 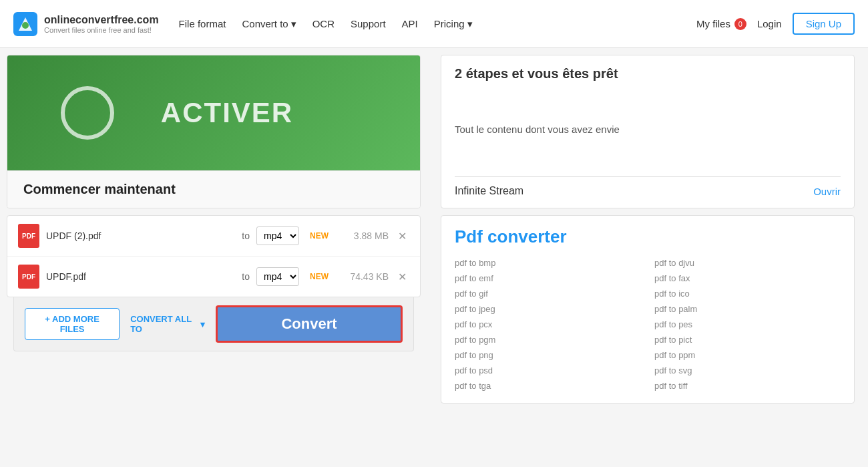 What do you see at coordinates (278, 236) in the screenshot?
I see `format-select-1: mp4 pdf docx` at bounding box center [278, 236].